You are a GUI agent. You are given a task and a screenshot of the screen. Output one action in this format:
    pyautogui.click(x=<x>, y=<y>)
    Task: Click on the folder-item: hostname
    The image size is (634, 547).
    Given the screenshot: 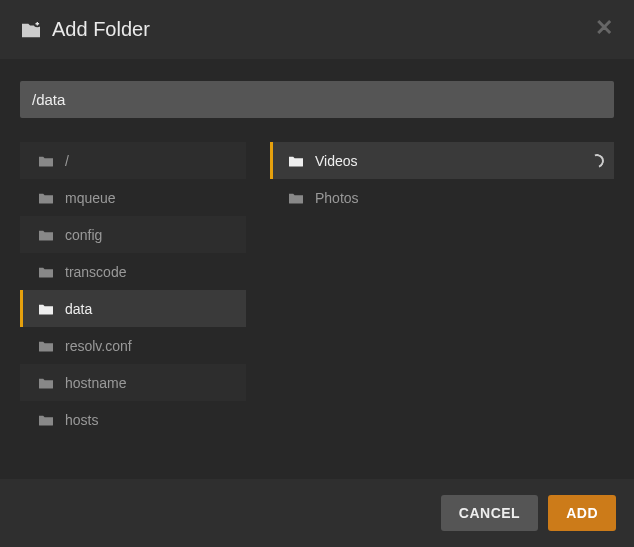 What is the action you would take?
    pyautogui.click(x=133, y=382)
    